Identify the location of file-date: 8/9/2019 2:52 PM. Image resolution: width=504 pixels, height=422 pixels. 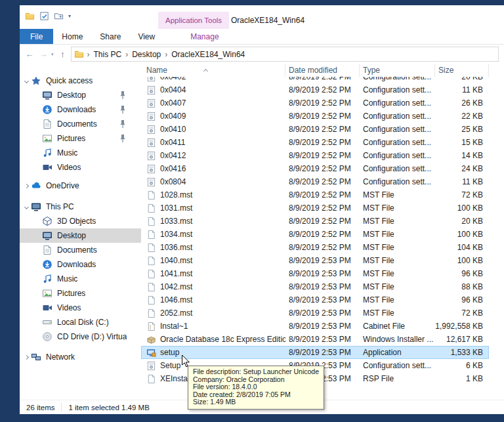
(323, 103).